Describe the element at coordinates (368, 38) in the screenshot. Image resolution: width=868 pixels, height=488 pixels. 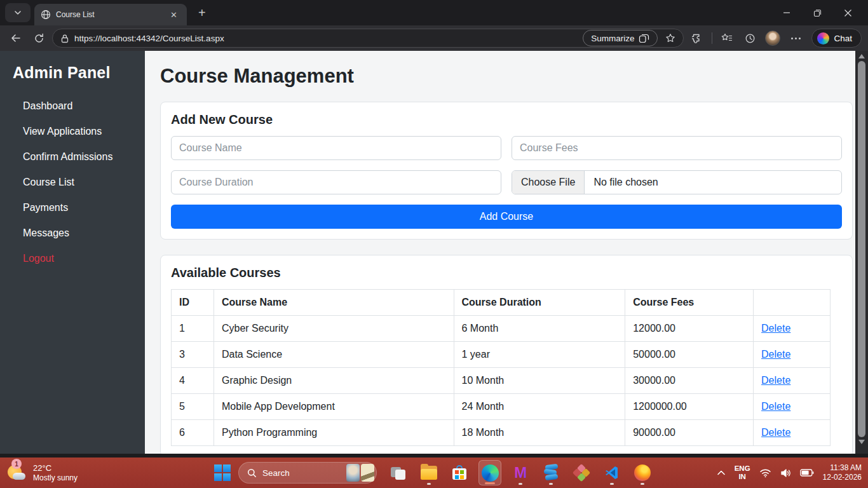
I see `address-bar: https://localhost:44342/CourseList.aspx …` at that location.